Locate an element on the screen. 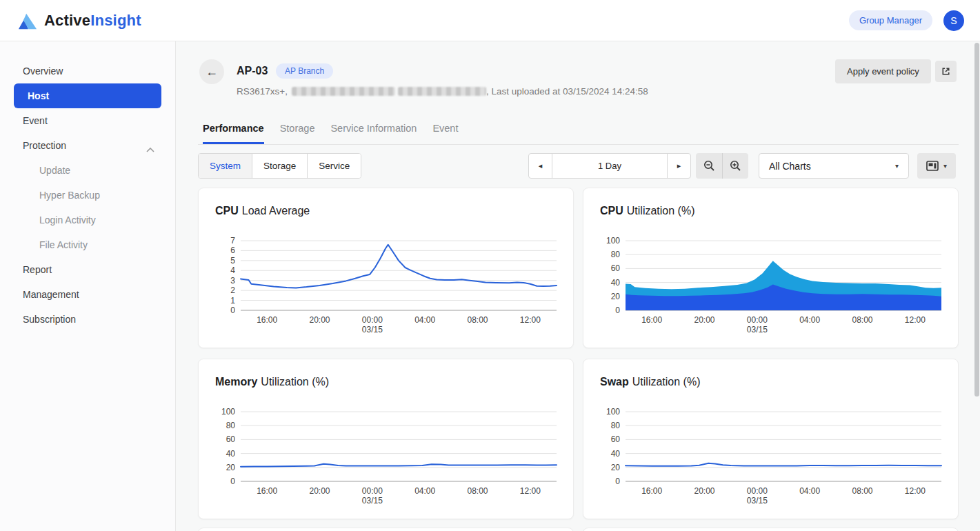 This screenshot has width=980, height=531. chart-card-memory-utilization: MemoryUtilization (%) 02040608010016:002… is located at coordinates (386, 439).